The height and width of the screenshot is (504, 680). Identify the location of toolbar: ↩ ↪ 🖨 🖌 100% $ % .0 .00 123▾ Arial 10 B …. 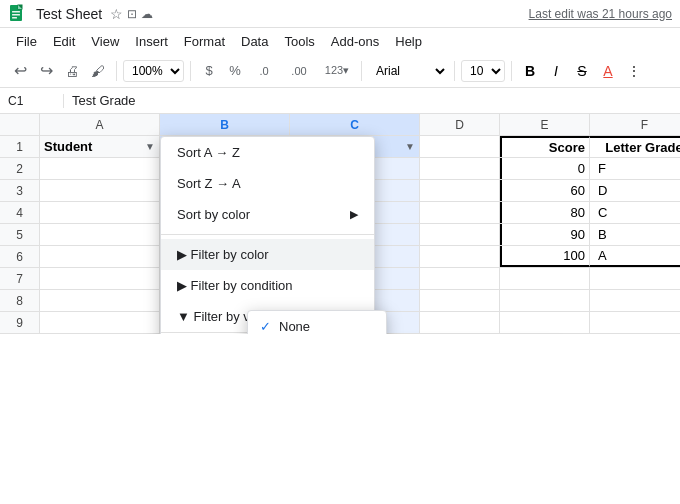
(340, 71).